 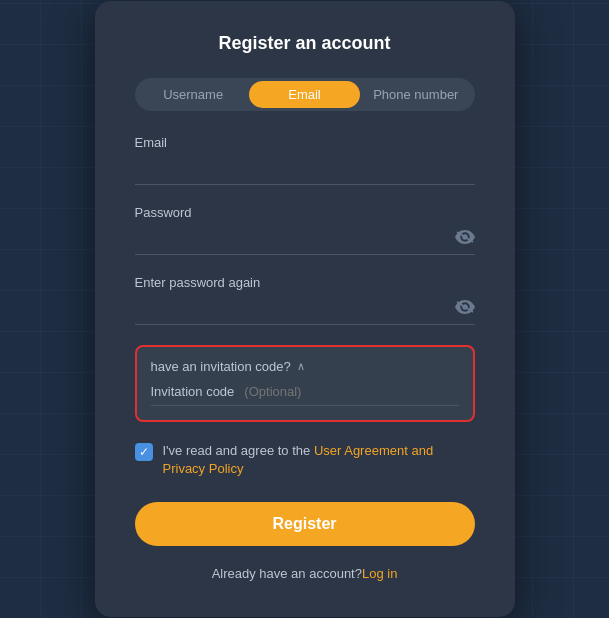 I want to click on email-input, so click(x=305, y=170).